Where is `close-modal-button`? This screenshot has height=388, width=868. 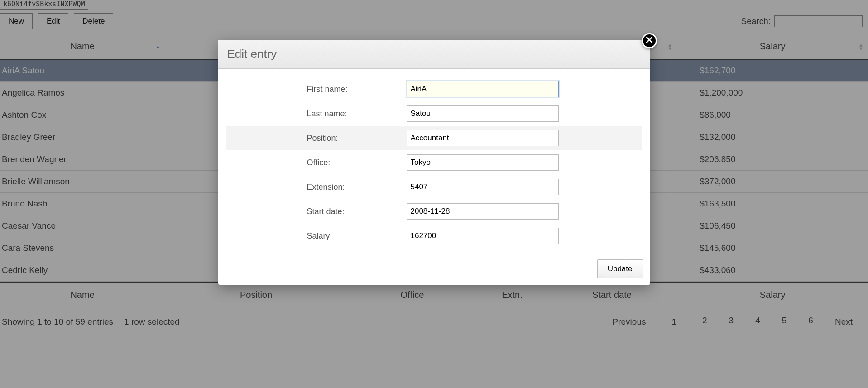
close-modal-button is located at coordinates (649, 41).